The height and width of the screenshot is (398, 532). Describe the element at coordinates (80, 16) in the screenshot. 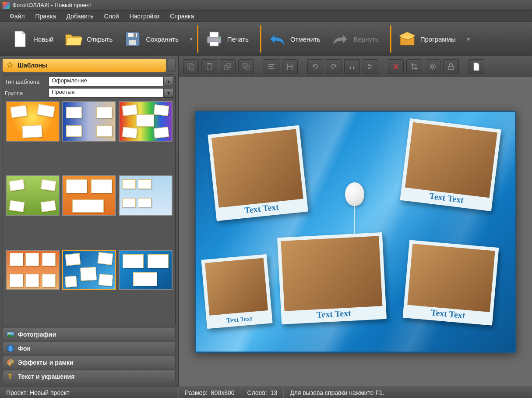

I see `menu-add: Добавить` at that location.